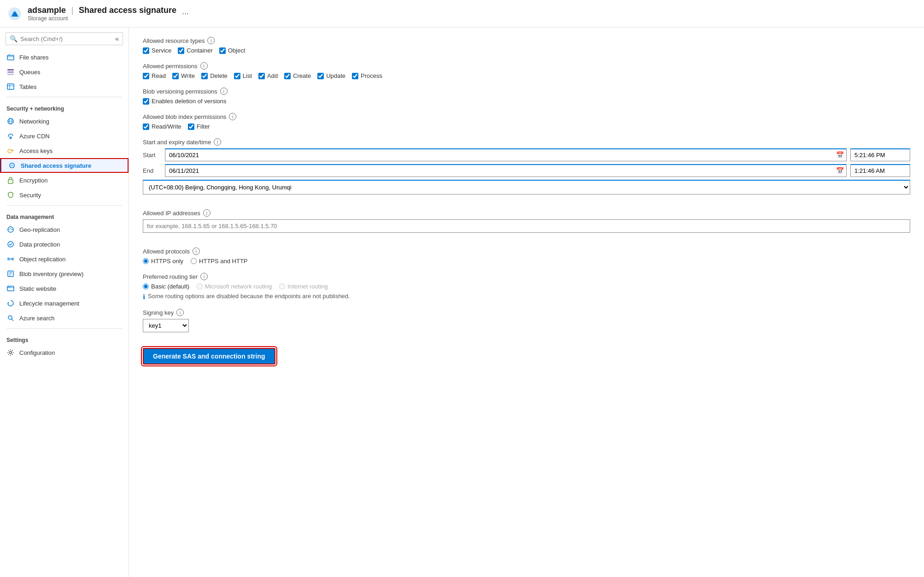  Describe the element at coordinates (233, 117) in the screenshot. I see `blob-index-info-icon: i` at that location.